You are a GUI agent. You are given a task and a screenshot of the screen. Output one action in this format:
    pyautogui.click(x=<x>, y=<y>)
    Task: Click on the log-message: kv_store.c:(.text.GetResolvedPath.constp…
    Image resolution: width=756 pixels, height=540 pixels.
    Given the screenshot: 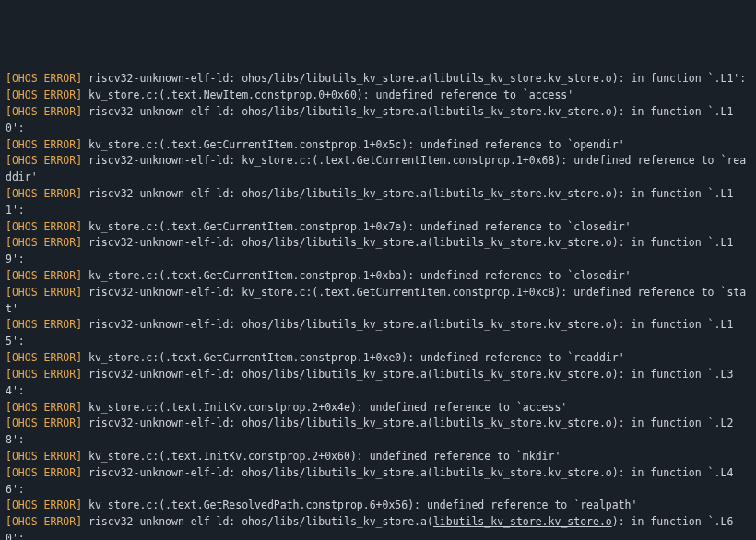 What is the action you would take?
    pyautogui.click(x=360, y=505)
    